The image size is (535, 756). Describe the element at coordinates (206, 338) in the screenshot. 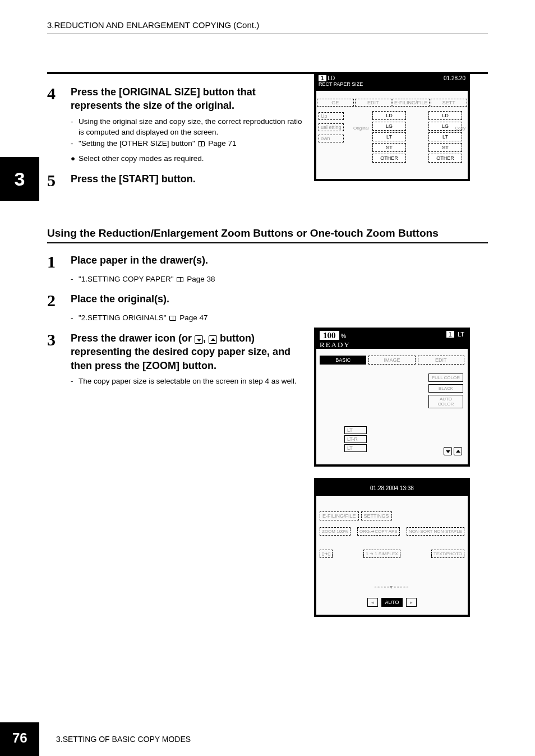

I see `text-b: ,` at that location.